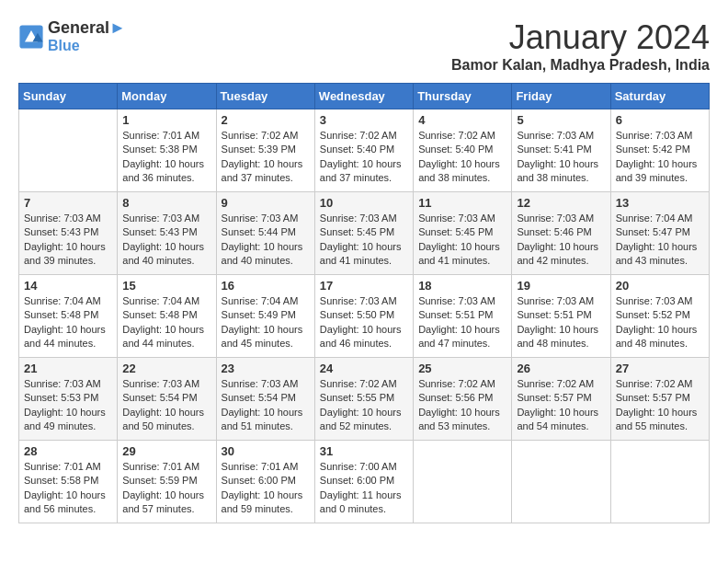 This screenshot has height=563, width=728. I want to click on header: General► Blue January 2024 Bamor Kalan, …, so click(364, 46).